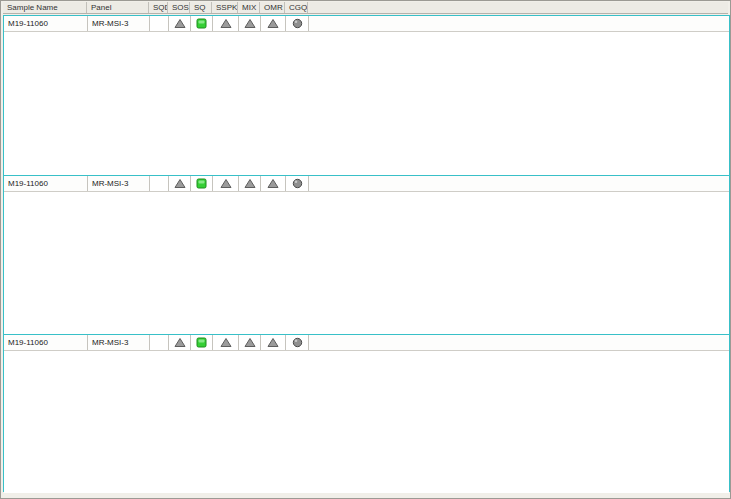 This screenshot has height=499, width=731. What do you see at coordinates (180, 184) in the screenshot?
I see `triangle-icon: Bat25NR27PentaD9013017021025004000800012…` at bounding box center [180, 184].